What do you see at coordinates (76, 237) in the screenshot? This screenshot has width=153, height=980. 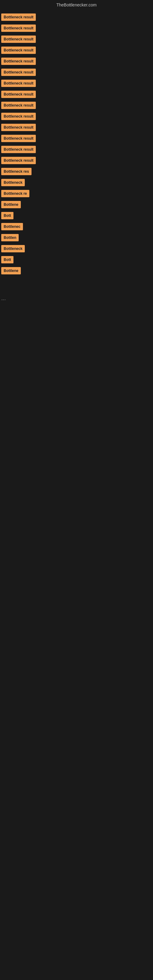 I see `list-item: Bottlen` at bounding box center [76, 237].